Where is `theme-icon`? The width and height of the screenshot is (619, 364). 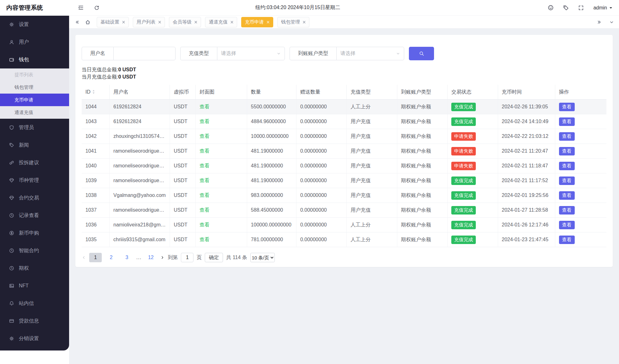
theme-icon is located at coordinates (551, 8).